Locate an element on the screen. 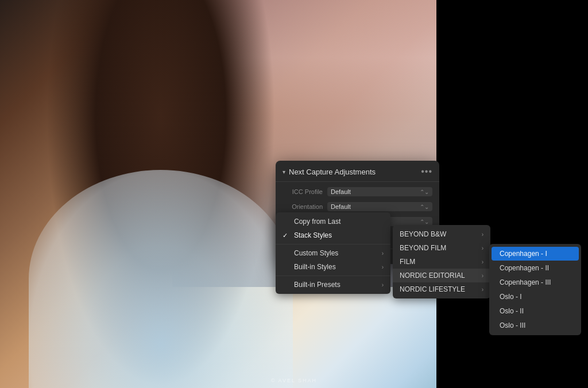  stack-styles-label: Stack Styles is located at coordinates (313, 235).